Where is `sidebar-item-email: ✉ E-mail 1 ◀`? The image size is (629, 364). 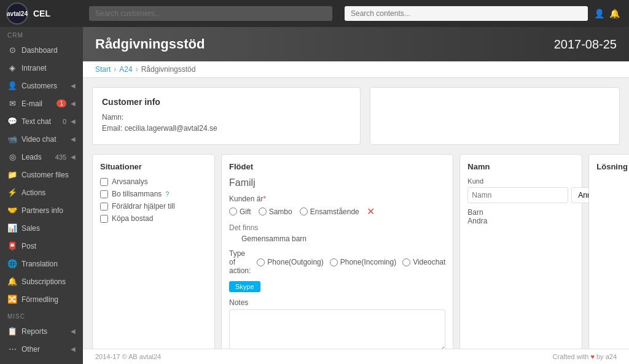 sidebar-item-email: ✉ E-mail 1 ◀ is located at coordinates (42, 103).